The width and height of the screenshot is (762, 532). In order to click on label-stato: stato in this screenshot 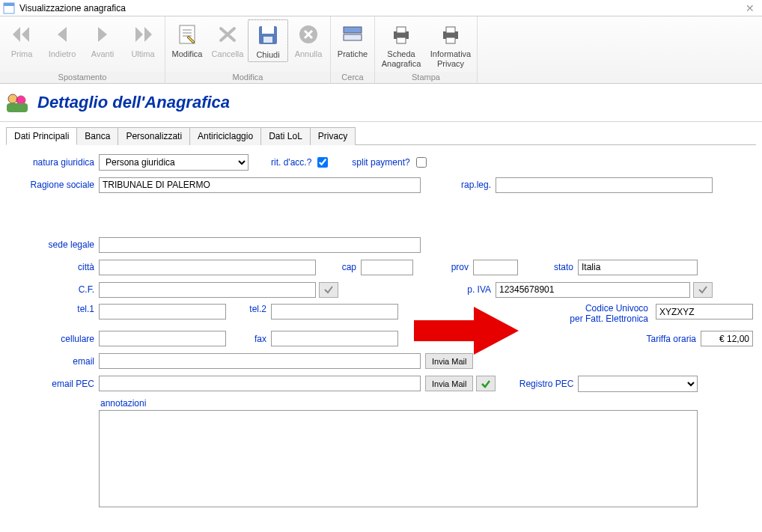, I will do `click(563, 267)`.